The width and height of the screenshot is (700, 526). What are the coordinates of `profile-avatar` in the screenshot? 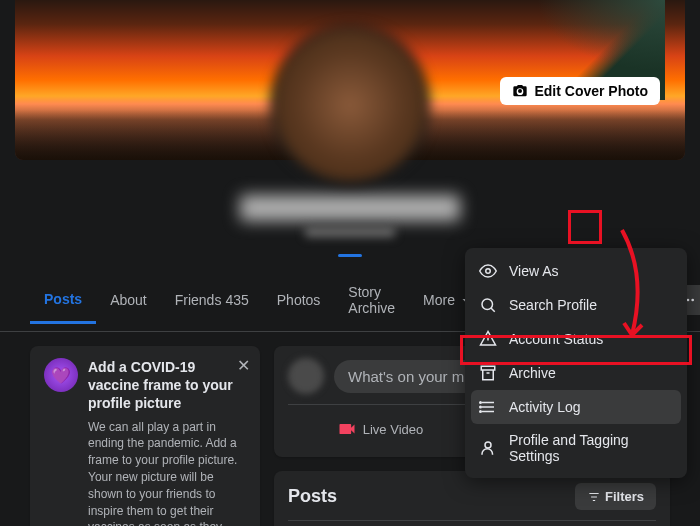 It's located at (350, 105).